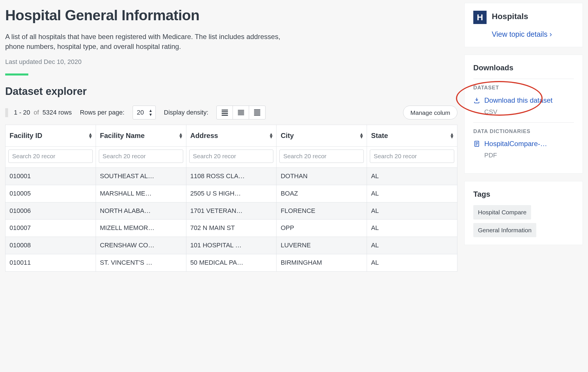 This screenshot has width=588, height=372. I want to click on downloads-card: Downloads DATASET Download this dataset …, so click(524, 114).